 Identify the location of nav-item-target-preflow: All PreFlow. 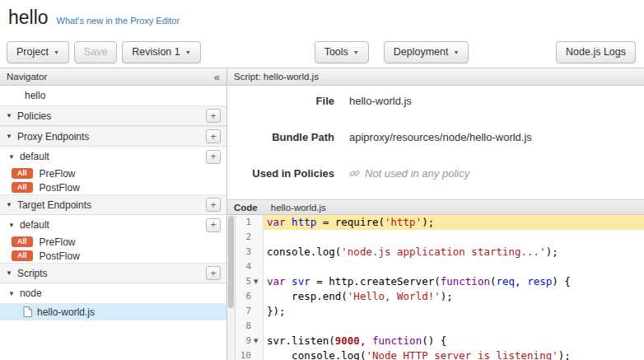
(114, 242).